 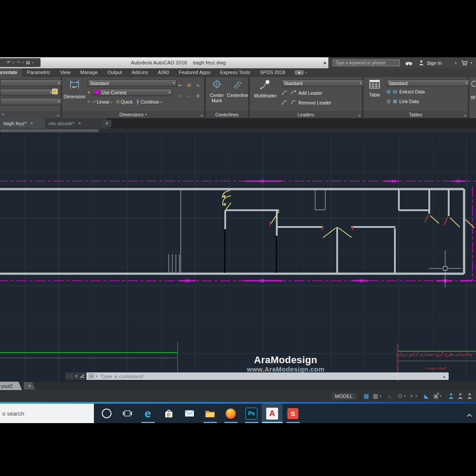 What do you see at coordinates (231, 413) in the screenshot?
I see `firefox-button` at bounding box center [231, 413].